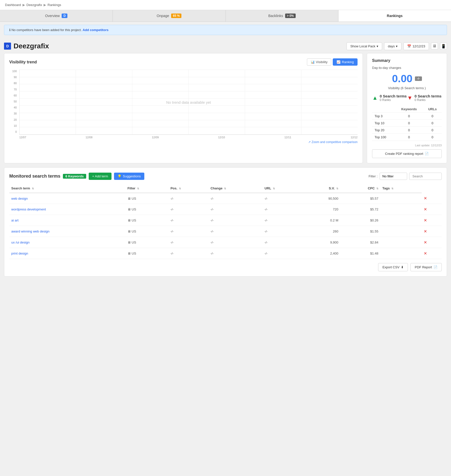 Image resolution: width=451 pixels, height=476 pixels. I want to click on pdf-report-button: PDF Report 📄, so click(426, 267).